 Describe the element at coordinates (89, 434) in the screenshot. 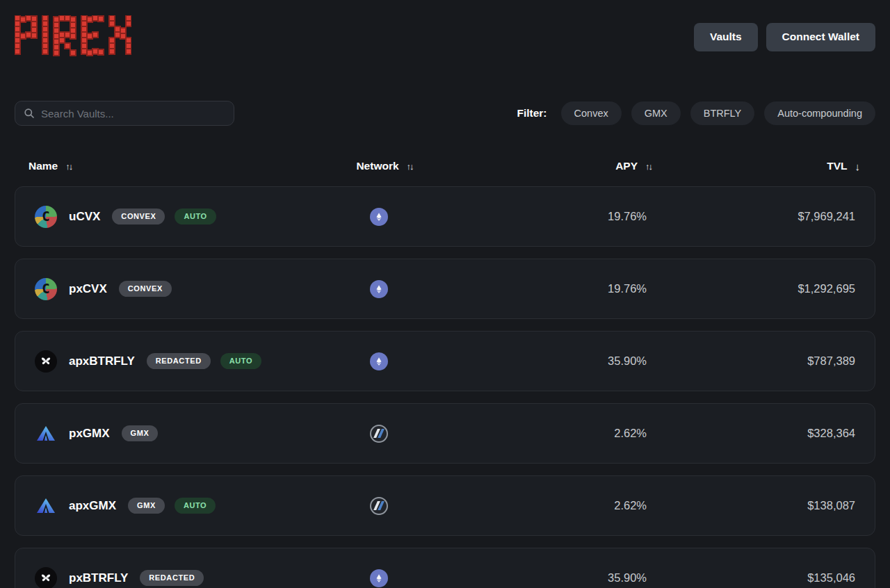

I see `vault-name: pxGMX` at that location.